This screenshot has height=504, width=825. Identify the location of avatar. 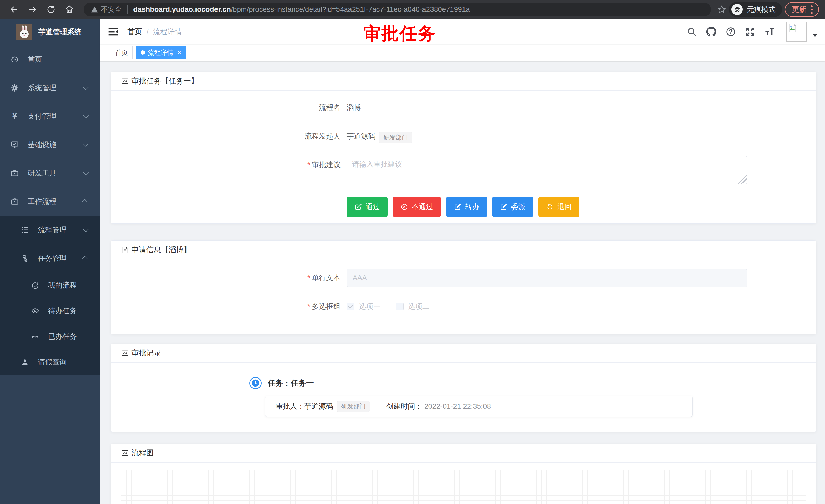
(796, 32).